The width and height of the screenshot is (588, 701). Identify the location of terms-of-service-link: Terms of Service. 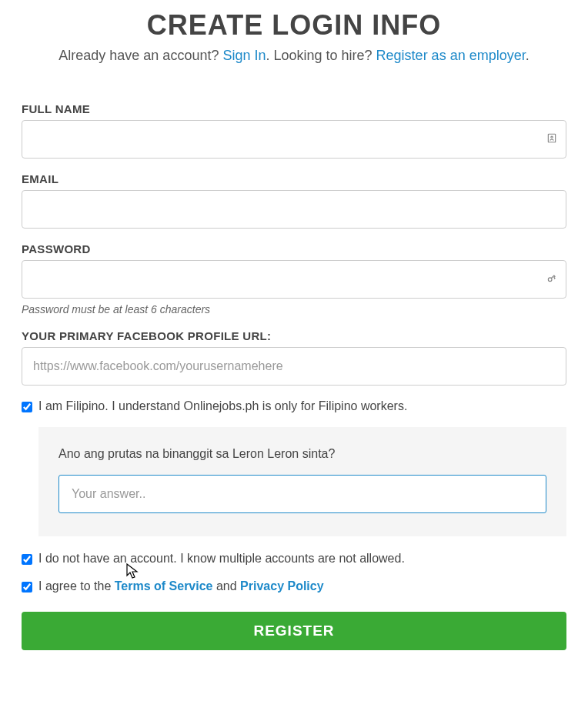
(164, 586).